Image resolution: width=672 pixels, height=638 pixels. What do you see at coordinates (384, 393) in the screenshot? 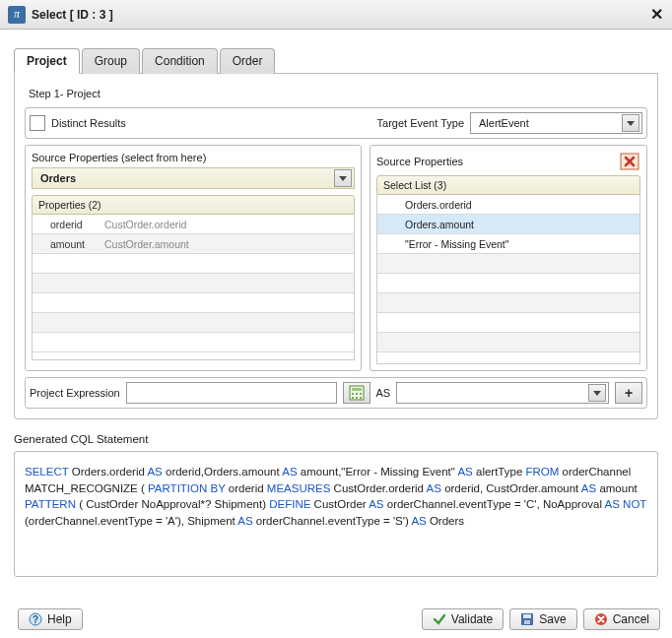
I see `as-label: AS` at bounding box center [384, 393].